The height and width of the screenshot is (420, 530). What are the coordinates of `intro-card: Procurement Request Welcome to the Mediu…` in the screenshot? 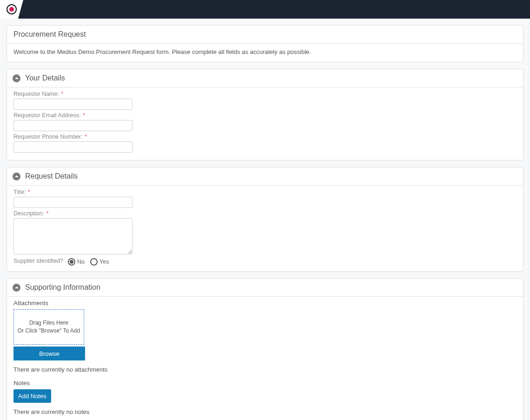 It's located at (265, 44).